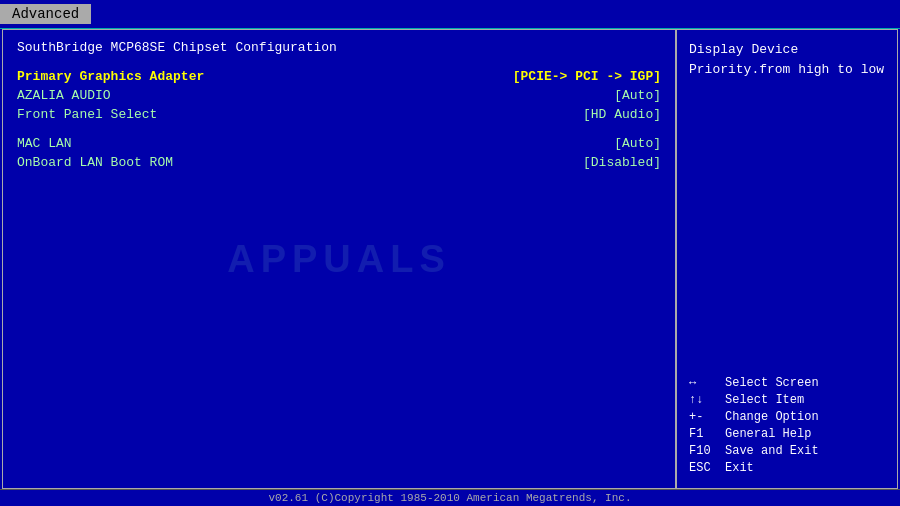 The image size is (900, 506). What do you see at coordinates (587, 76) in the screenshot?
I see `setting-value-primary-graphics: [PCIE-> PCI -> IGP]` at bounding box center [587, 76].